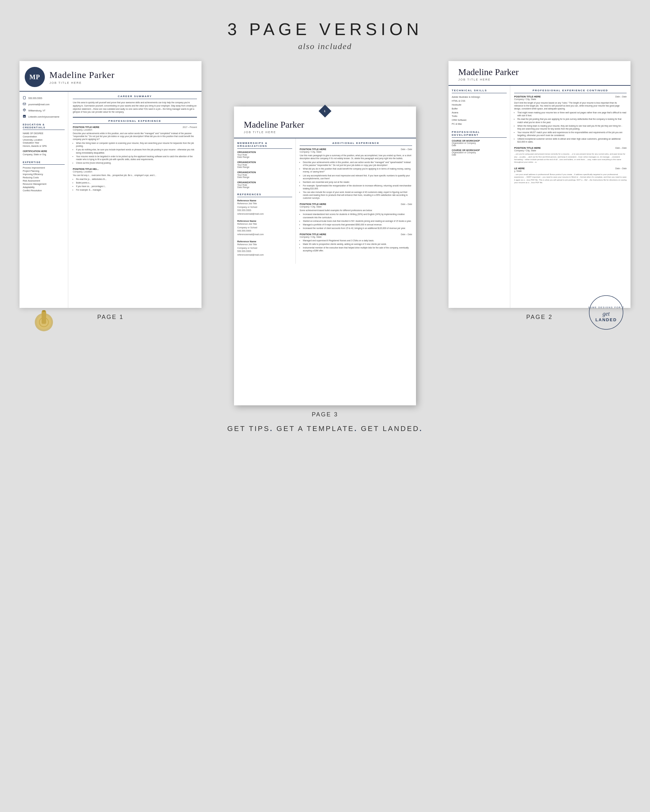  I want to click on svg-text: in, so click(25, 117).